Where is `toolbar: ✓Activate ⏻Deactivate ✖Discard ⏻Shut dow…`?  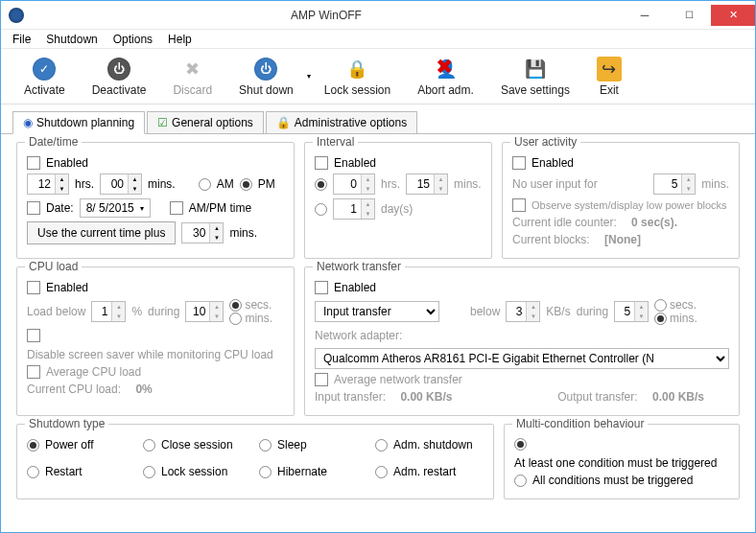 toolbar: ✓Activate ⏻Deactivate ✖Discard ⏻Shut dow… is located at coordinates (378, 77).